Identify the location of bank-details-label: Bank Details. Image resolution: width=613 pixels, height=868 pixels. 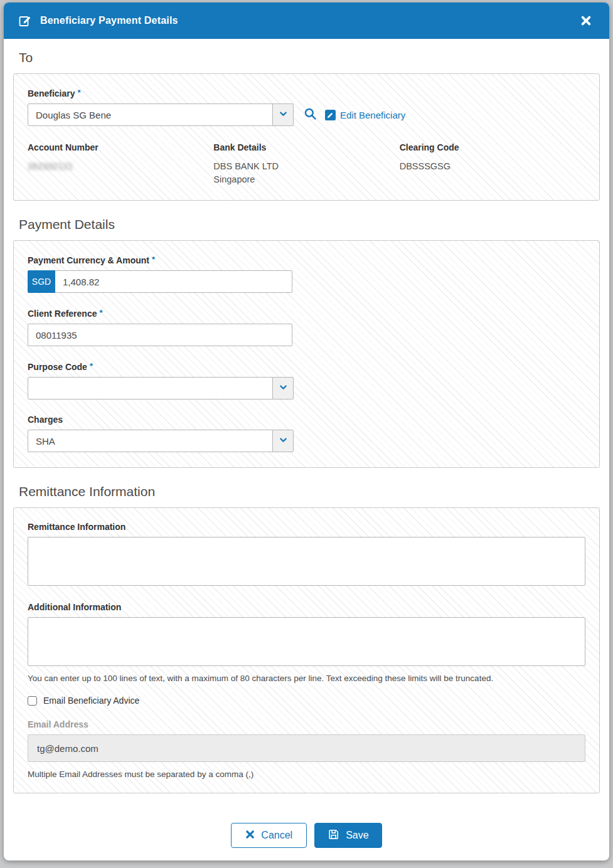
(306, 147).